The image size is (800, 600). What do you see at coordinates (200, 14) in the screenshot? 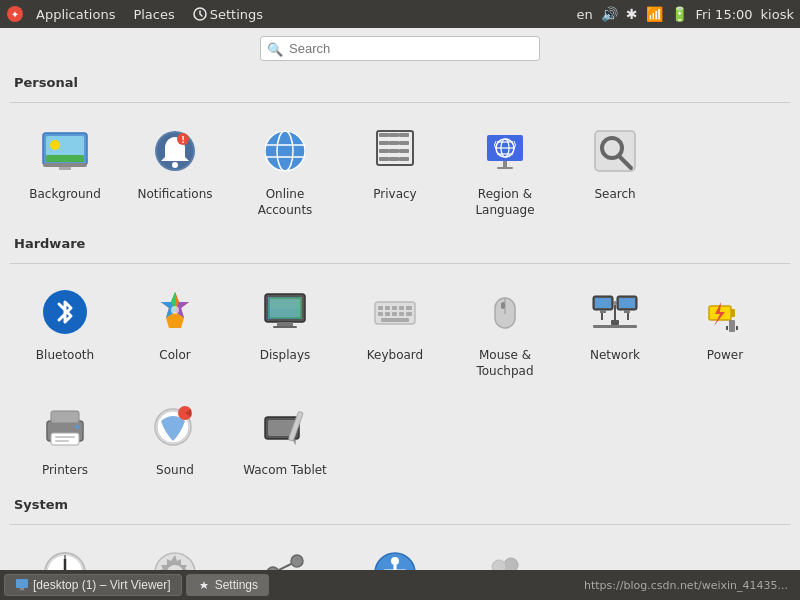
I see `settings-menu-icon` at bounding box center [200, 14].